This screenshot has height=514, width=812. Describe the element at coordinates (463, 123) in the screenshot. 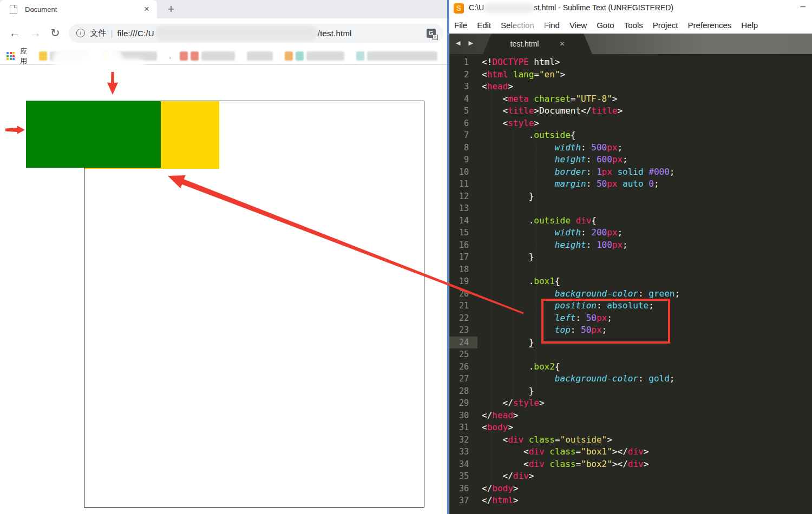

I see `line-number: 6` at that location.